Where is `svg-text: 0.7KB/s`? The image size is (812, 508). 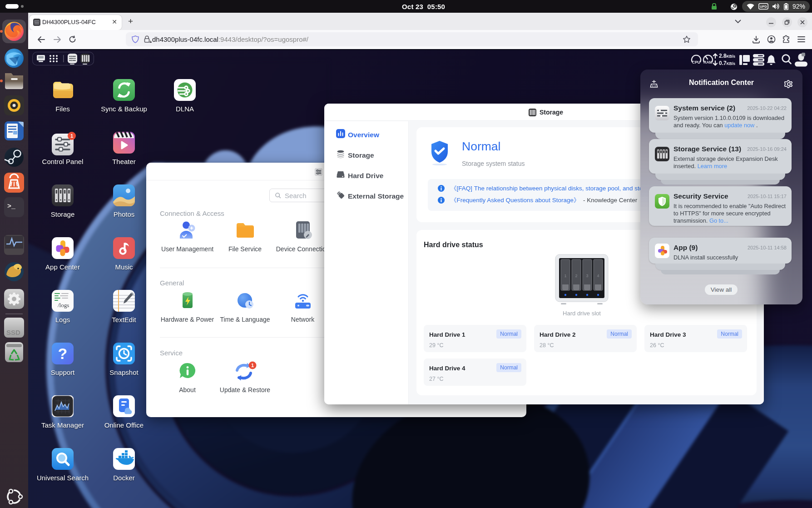
svg-text: 0.7KB/s is located at coordinates (727, 63).